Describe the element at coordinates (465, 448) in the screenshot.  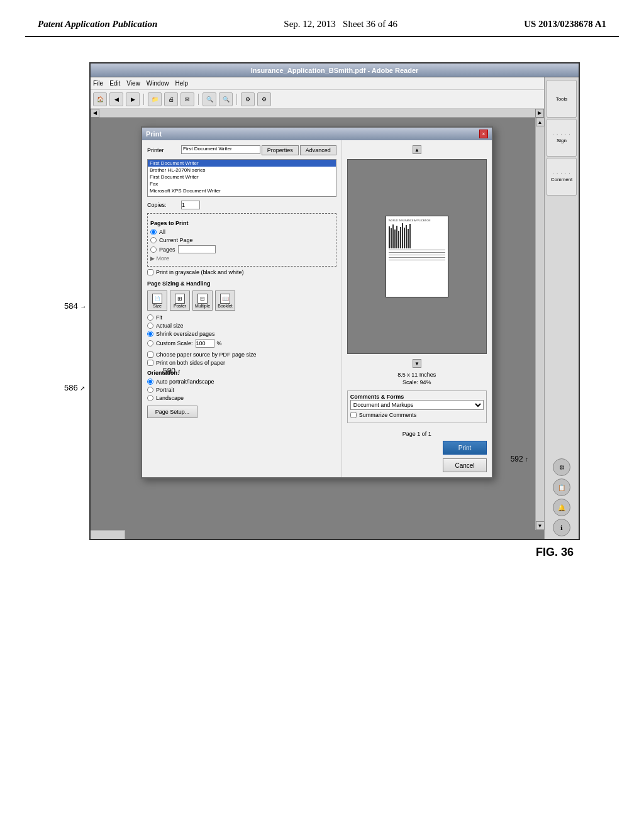
I see `print-button: Print` at that location.